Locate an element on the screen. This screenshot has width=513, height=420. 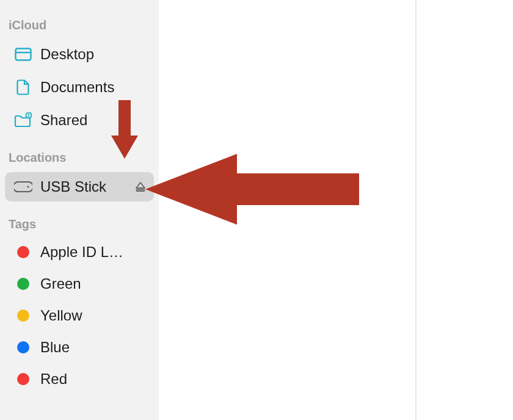
tag-label: Red is located at coordinates (54, 379).